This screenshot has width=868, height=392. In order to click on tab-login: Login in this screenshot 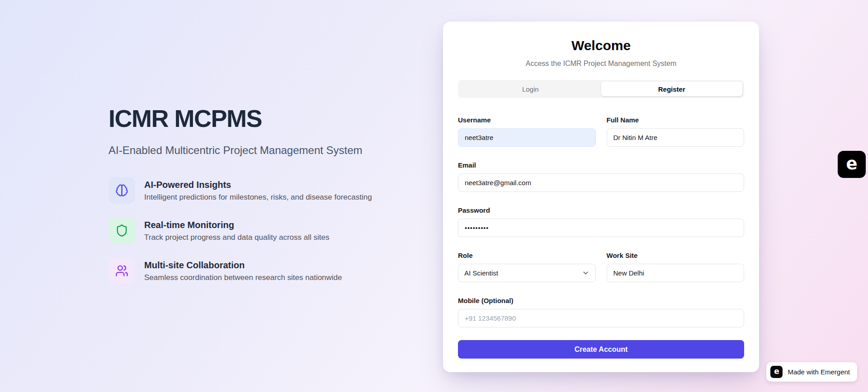, I will do `click(531, 89)`.